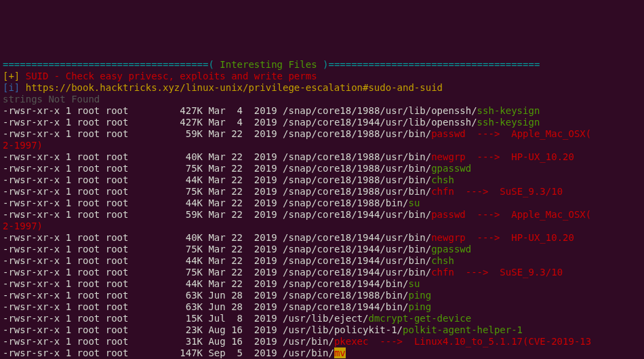  What do you see at coordinates (380, 122) in the screenshot?
I see `file-path: /snap/core18/1944/usr/lib/openssh/` at bounding box center [380, 122].